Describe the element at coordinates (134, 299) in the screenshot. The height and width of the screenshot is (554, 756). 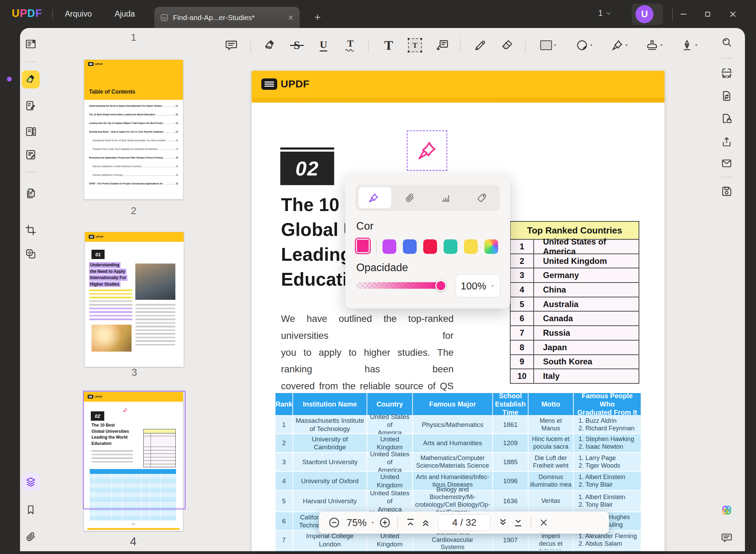
I see `thumbnail-page-3: UPDF 01 Understandingthe Need to ApplyIn…` at that location.